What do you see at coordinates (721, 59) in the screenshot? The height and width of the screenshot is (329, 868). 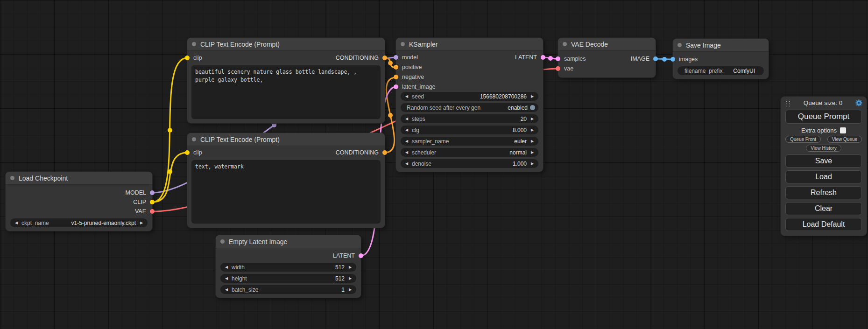 I see `node-save-image: Save Image images filename_prefix ComfyU…` at bounding box center [721, 59].